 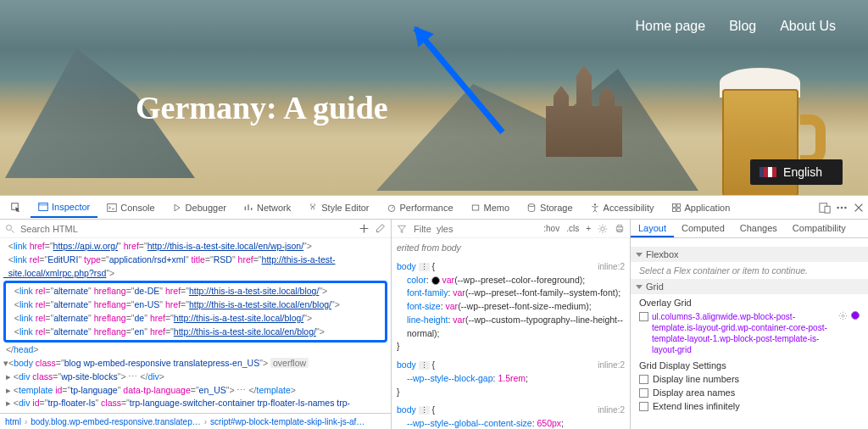 What do you see at coordinates (759, 229) in the screenshot?
I see `tab-changes: Changes` at bounding box center [759, 229].